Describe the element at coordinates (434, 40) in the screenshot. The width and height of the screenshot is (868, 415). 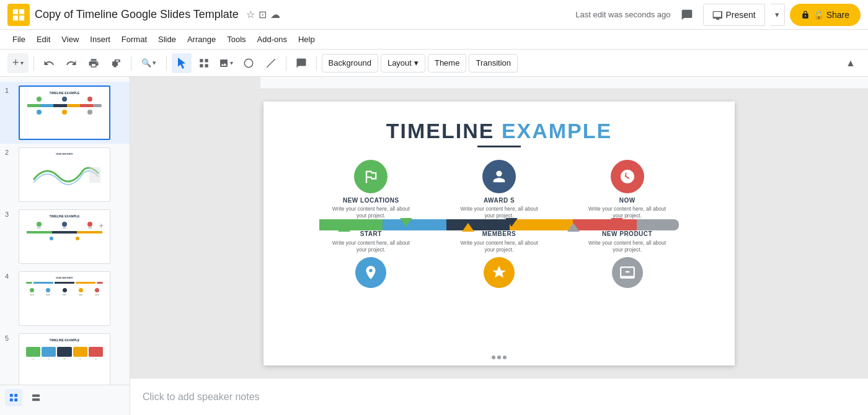
I see `menu-bar: File Edit View Insert Format Slide Arran…` at that location.